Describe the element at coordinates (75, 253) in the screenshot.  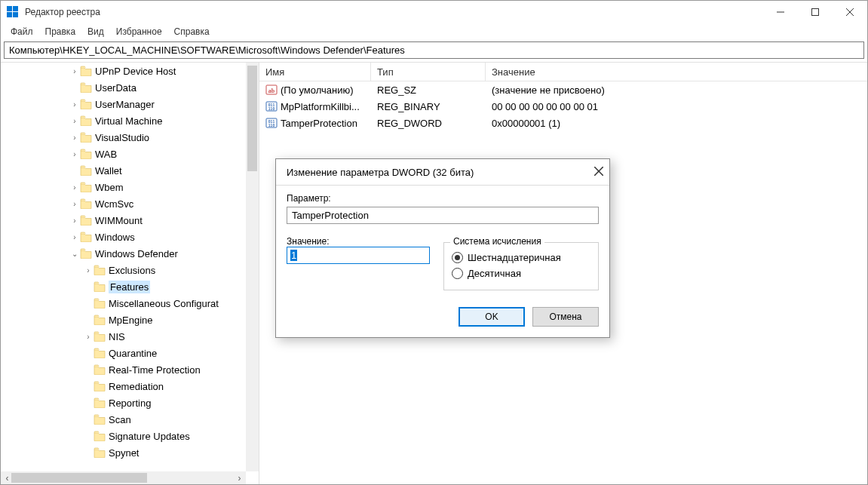
I see `tree-caret-icon: ⌄` at that location.